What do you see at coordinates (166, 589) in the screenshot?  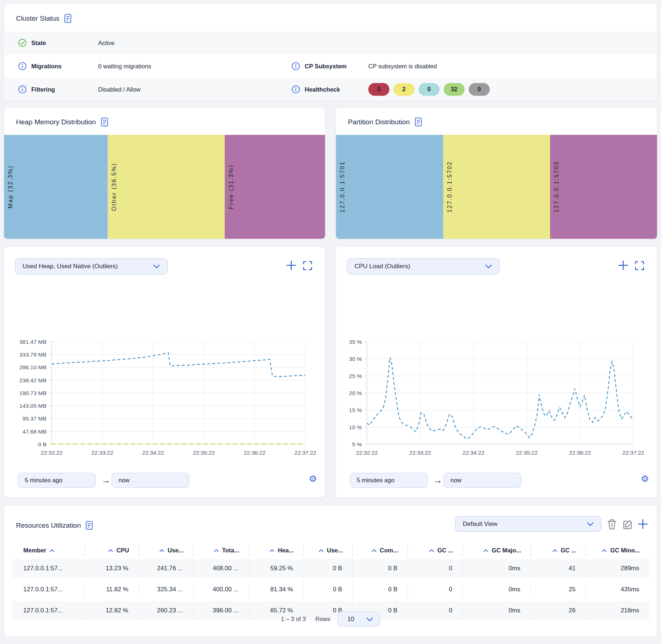 I see `table-cell: 325.34 ...` at bounding box center [166, 589].